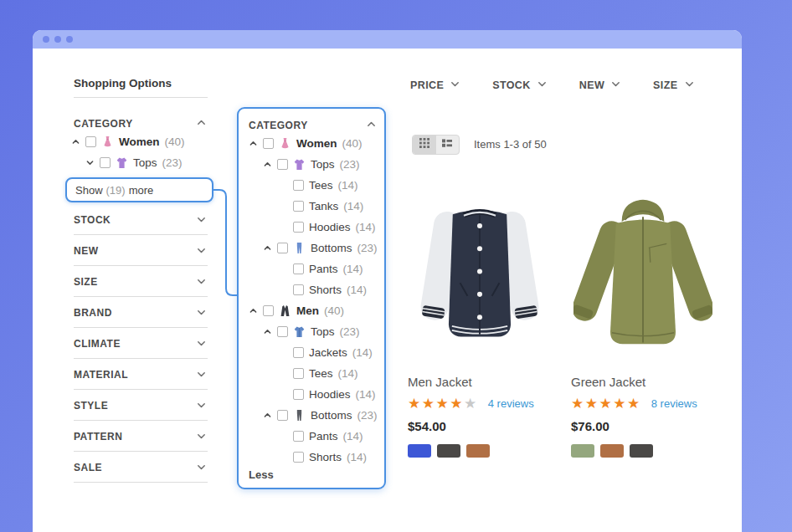  What do you see at coordinates (645, 427) in the screenshot?
I see `product-price: $76.00` at bounding box center [645, 427].